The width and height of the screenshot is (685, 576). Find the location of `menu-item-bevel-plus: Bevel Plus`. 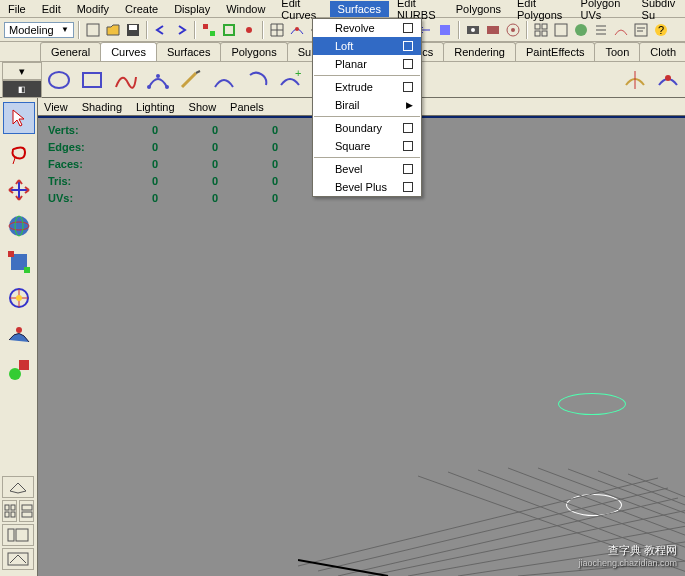

menu-item-bevel-plus: Bevel Plus is located at coordinates (367, 187).